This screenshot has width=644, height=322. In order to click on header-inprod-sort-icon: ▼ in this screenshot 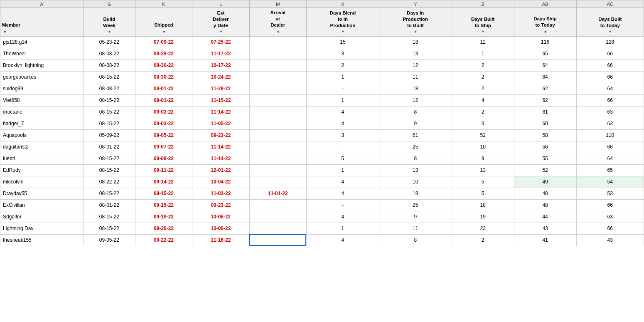, I will do `click(415, 32)`.